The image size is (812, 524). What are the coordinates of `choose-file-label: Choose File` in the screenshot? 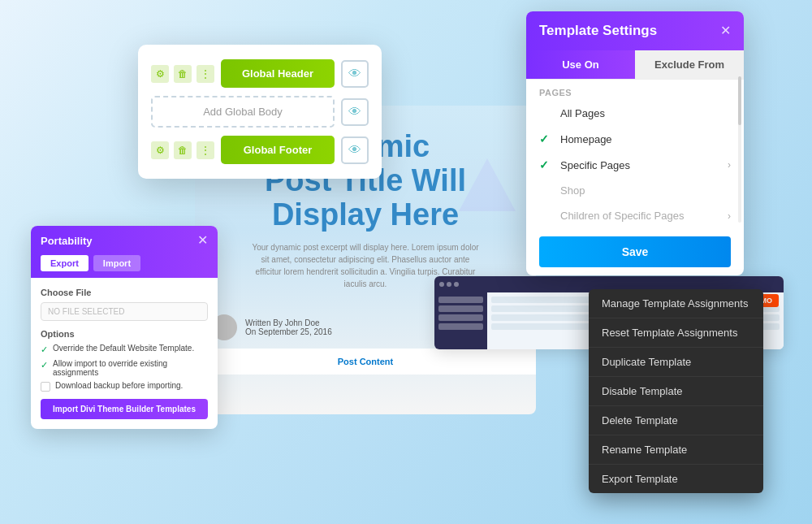 It's located at (124, 292).